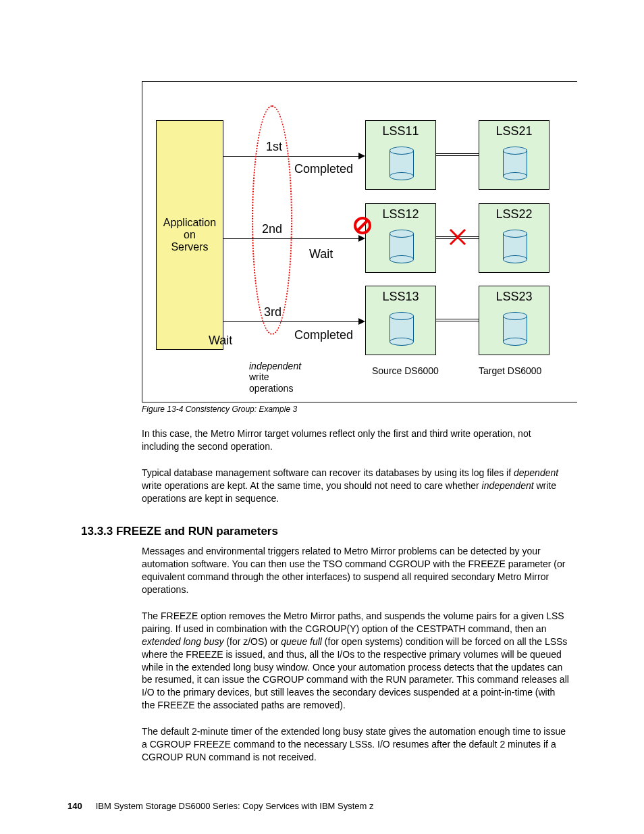 This screenshot has height=834, width=644. Describe the element at coordinates (356, 571) in the screenshot. I see `paragraph-3: Messages and environmental triggers rela…` at that location.